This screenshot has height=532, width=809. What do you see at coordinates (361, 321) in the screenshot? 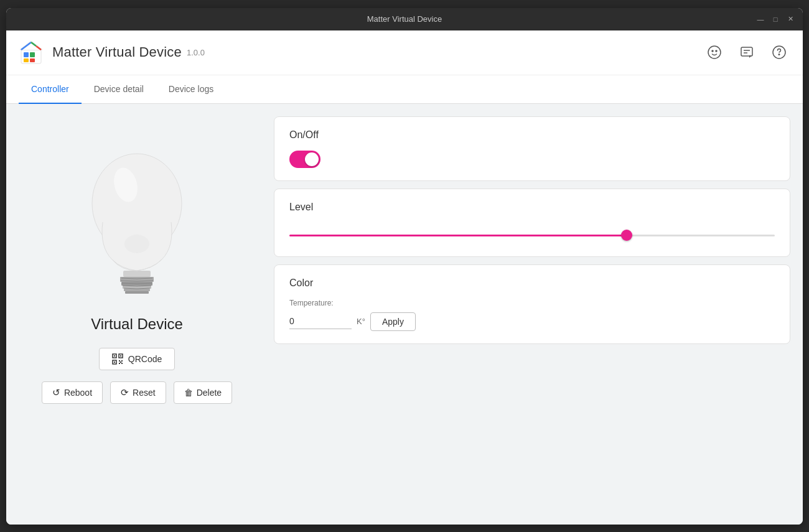
I see `temperature-unit: K°` at bounding box center [361, 321].